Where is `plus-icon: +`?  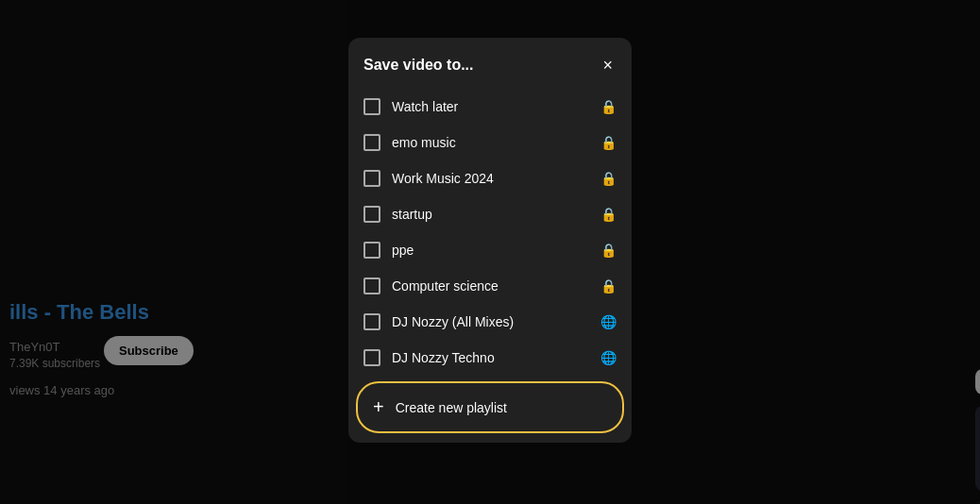 plus-icon: + is located at coordinates (379, 408).